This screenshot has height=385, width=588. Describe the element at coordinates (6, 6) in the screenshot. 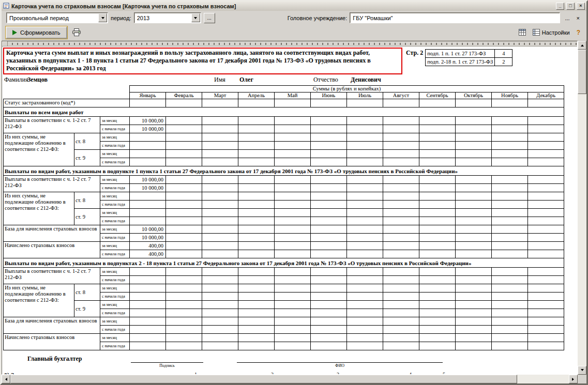

I see `window-icon` at that location.